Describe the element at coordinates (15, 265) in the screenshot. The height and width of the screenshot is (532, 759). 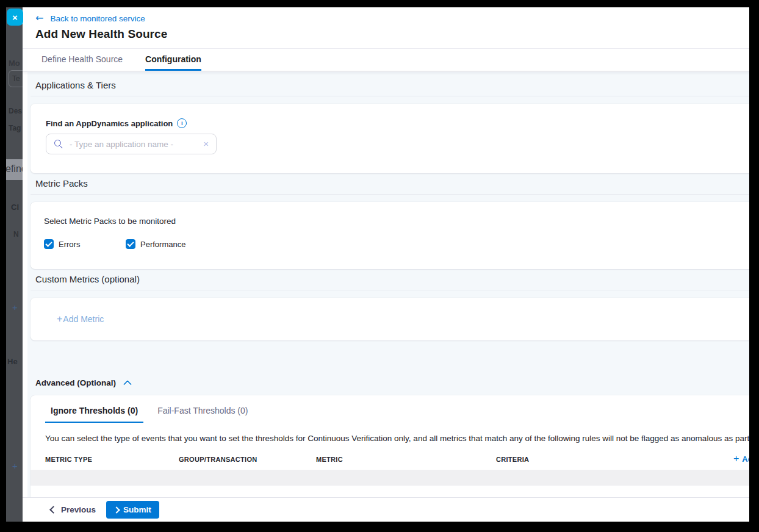
I see `dimmed-background-page: Mo Te Des Tag efine Cl N + He +` at that location.